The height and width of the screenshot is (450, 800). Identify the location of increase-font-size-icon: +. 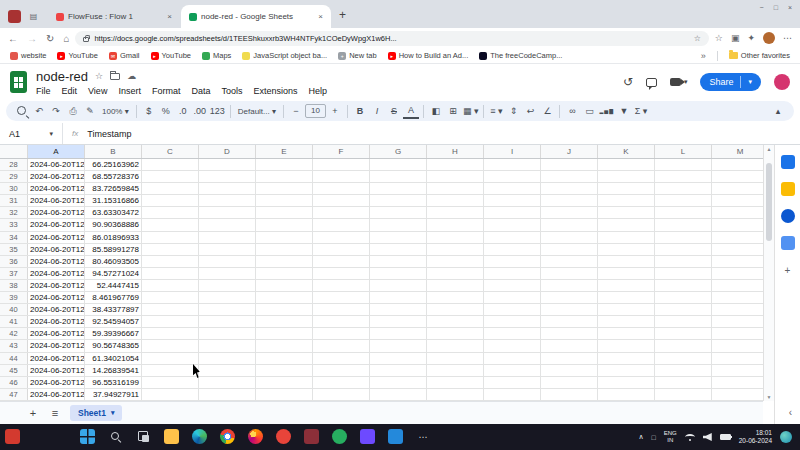
(335, 111).